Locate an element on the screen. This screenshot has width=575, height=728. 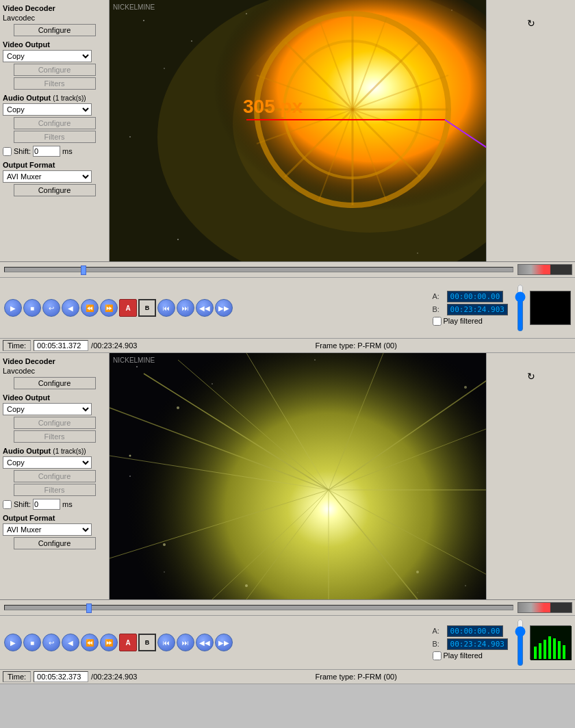
step-back-btn-2: ◀ is located at coordinates (71, 642).